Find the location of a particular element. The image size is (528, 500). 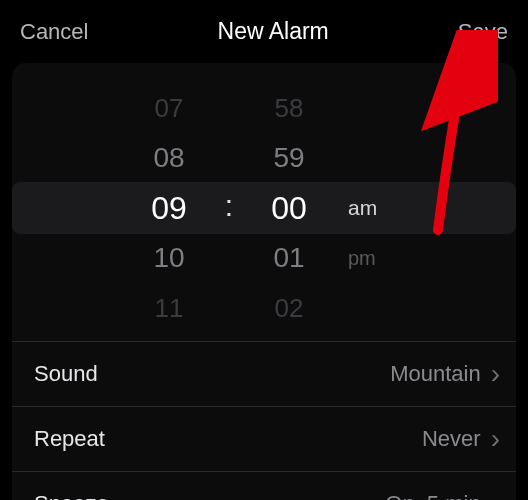

sound-row: Sound Mountain › is located at coordinates (264, 374).